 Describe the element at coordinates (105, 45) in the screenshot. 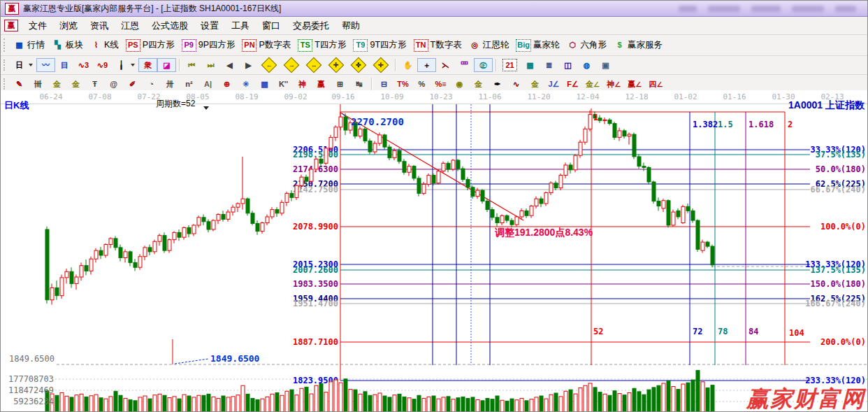

I see `kline-button: ⌇K线` at that location.